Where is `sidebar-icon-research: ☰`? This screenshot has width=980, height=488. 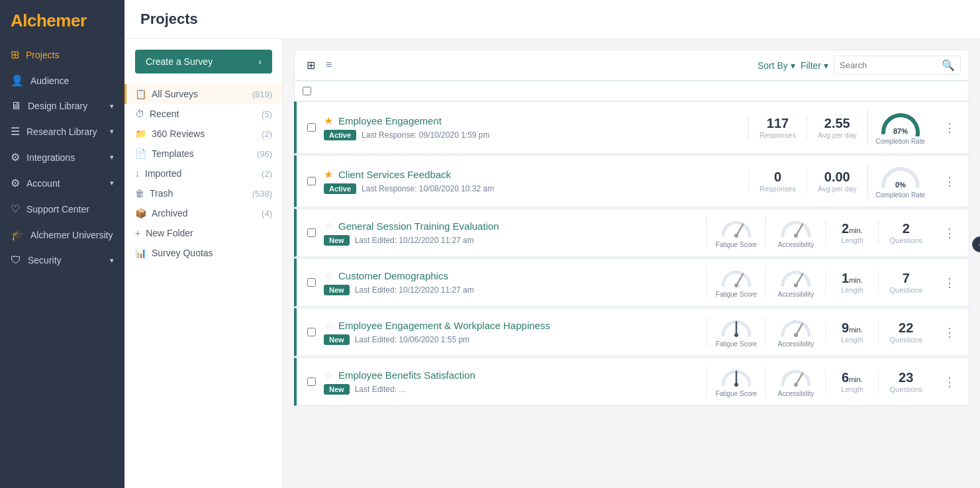 sidebar-icon-research: ☰ is located at coordinates (15, 131).